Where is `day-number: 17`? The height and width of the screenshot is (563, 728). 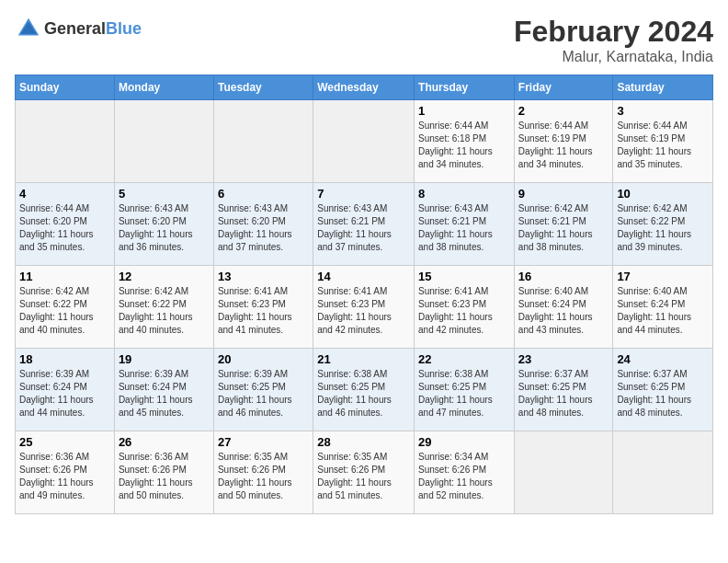 day-number: 17 is located at coordinates (663, 276).